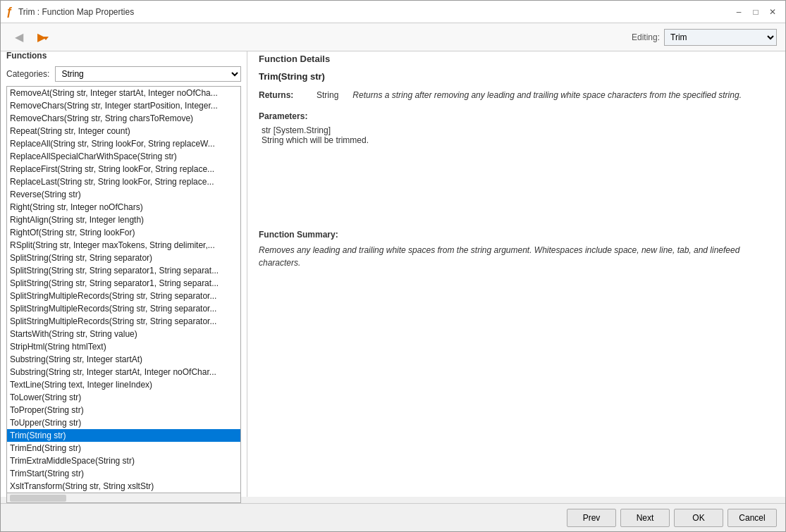 This screenshot has height=532, width=786. Describe the element at coordinates (124, 169) in the screenshot. I see `list-item: ReplaceFirst(String str, String lookFor,…` at that location.